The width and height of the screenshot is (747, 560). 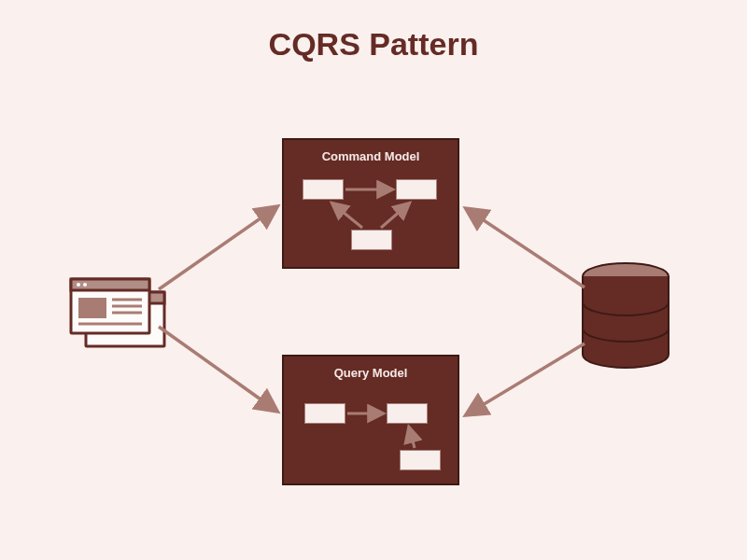 I want to click on query-model-box: Query Model, so click(x=371, y=420).